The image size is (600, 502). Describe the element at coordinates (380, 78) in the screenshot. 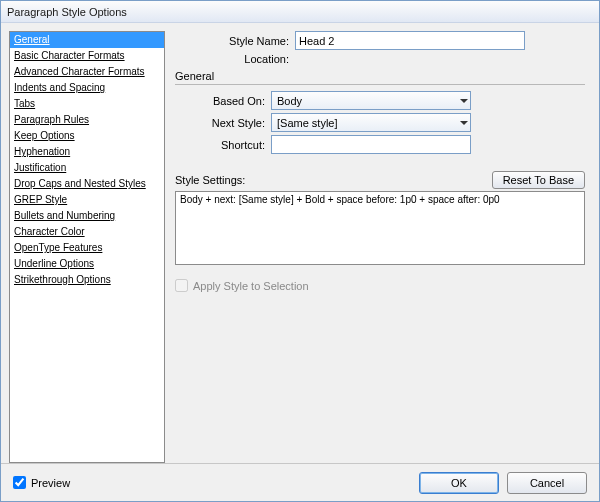

I see `general-section-header: General` at that location.